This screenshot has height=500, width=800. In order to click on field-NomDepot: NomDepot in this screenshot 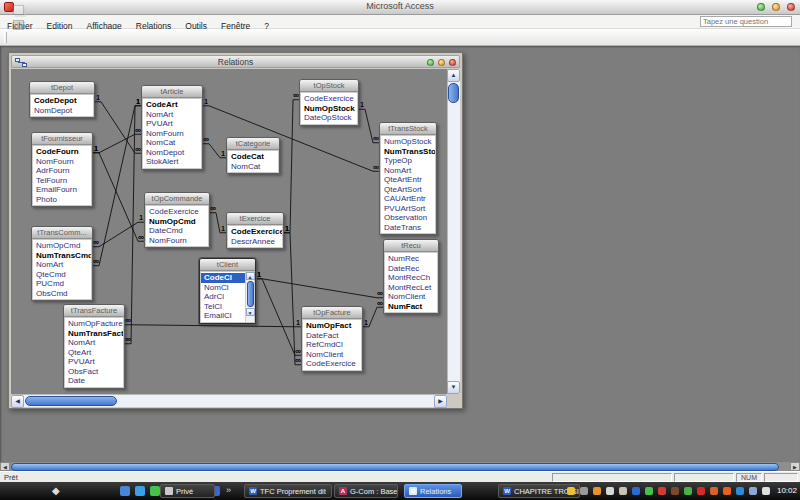, I will do `click(172, 153)`.